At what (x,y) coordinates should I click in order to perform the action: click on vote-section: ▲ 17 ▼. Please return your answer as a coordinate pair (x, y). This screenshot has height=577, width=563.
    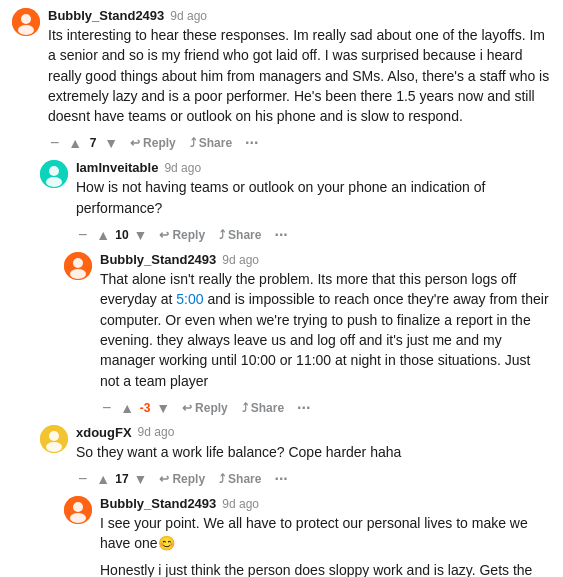
    Looking at the image, I should click on (122, 479).